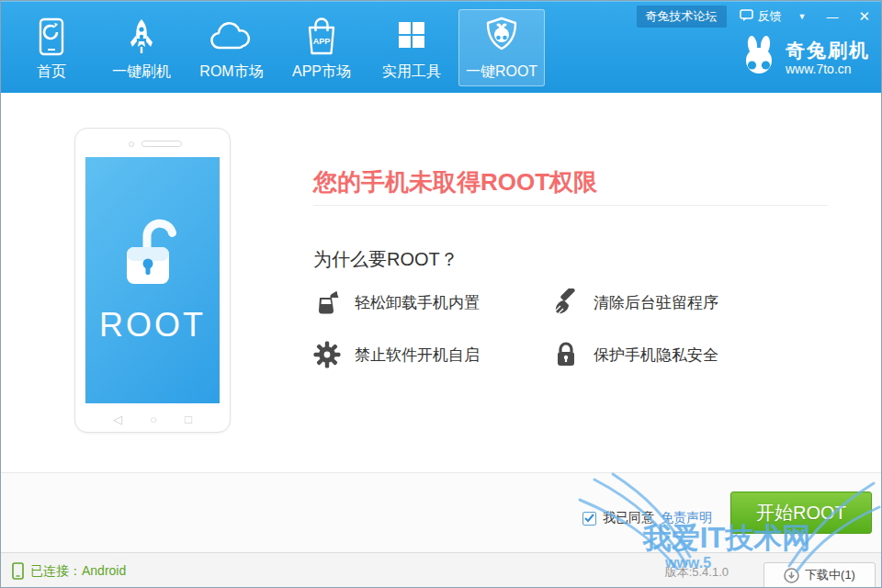 The height and width of the screenshot is (588, 882). Describe the element at coordinates (828, 69) in the screenshot. I see `logo-url: www.7to.cn` at that location.